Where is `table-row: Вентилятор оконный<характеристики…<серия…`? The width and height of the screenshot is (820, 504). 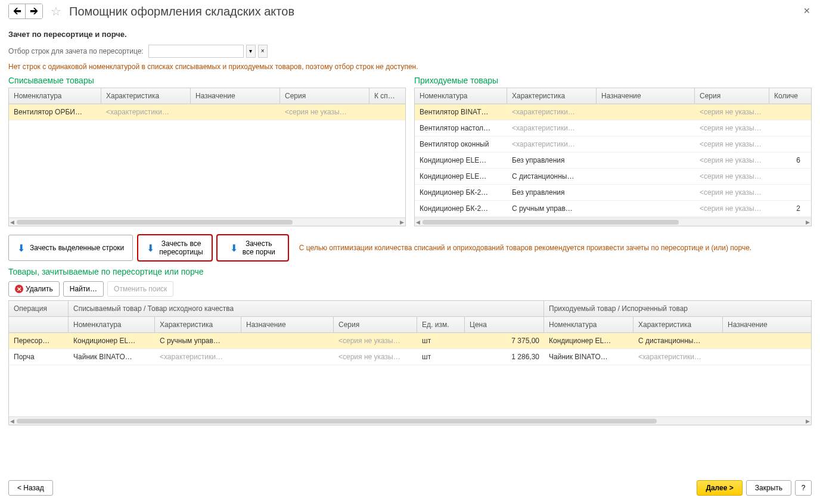
table-row: Вентилятор оконный<характеристики…<серия… is located at coordinates (613, 144).